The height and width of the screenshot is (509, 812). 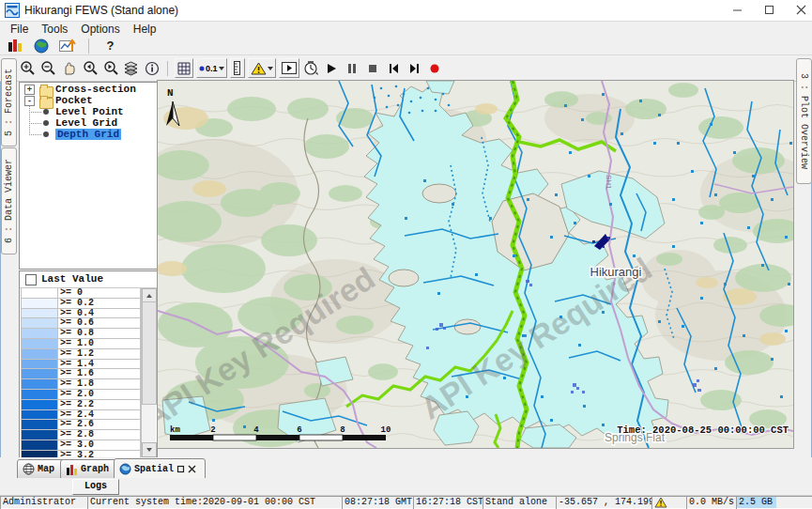 I want to click on arrow-down-icon, so click(x=149, y=450).